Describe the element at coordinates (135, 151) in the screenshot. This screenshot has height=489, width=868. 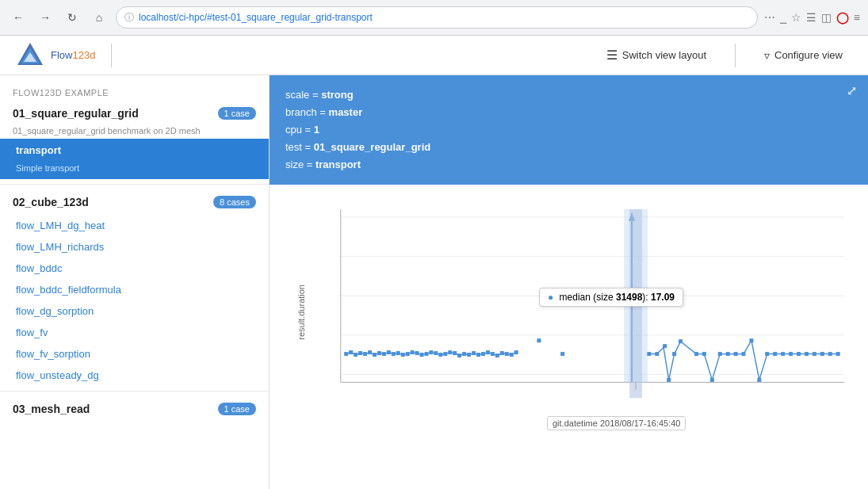
I see `case-transport-active: transport` at that location.